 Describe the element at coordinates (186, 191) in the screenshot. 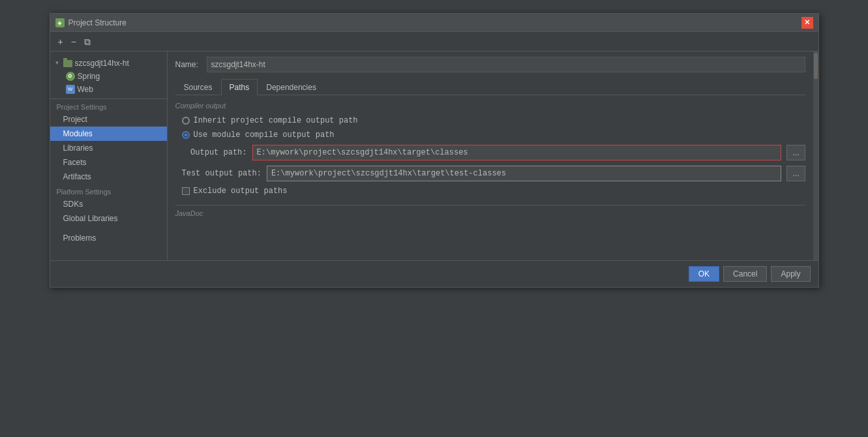

I see `exclude-checkbox` at that location.